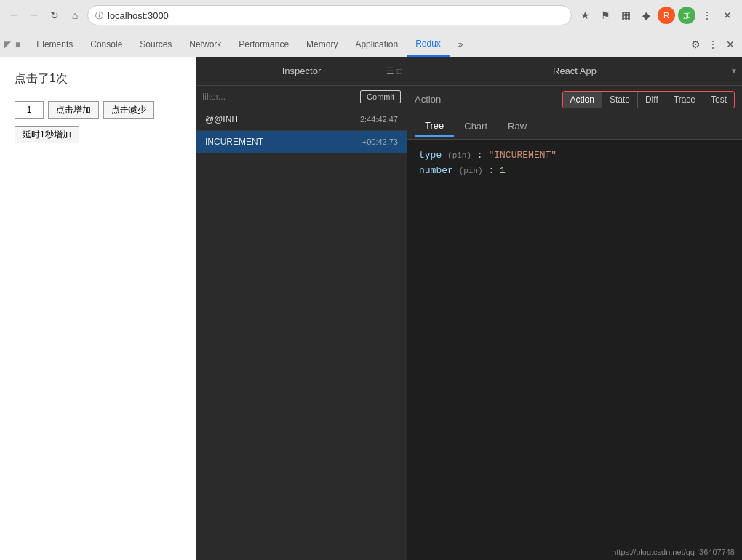 This screenshot has width=742, height=560. Describe the element at coordinates (620, 100) in the screenshot. I see `tab-state: State` at that location.